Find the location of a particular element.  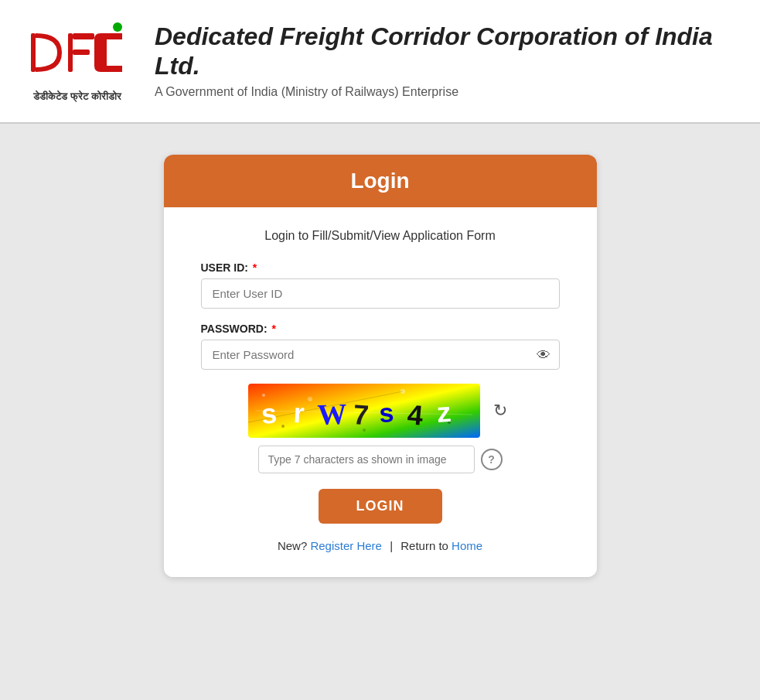

login-subtitle: Login to Fill/Submit/View Application Fo… is located at coordinates (380, 236).